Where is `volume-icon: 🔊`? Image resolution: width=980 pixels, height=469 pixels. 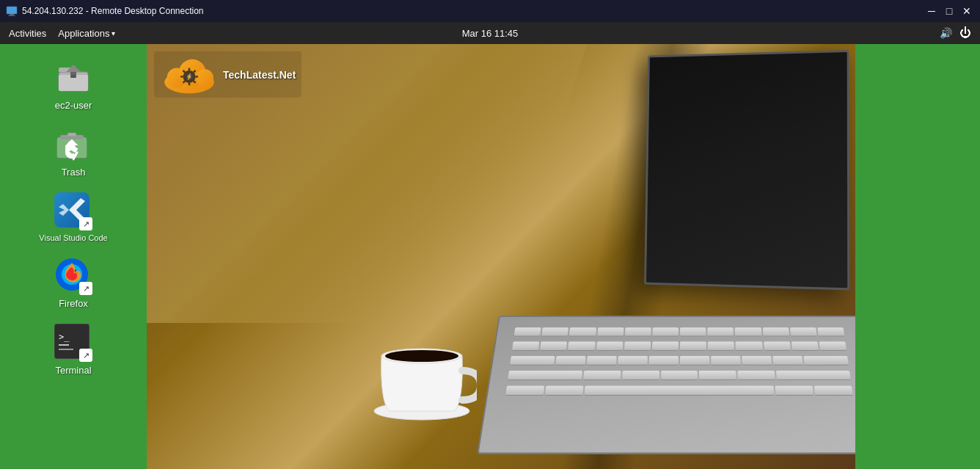
volume-icon: 🔊 is located at coordinates (946, 33).